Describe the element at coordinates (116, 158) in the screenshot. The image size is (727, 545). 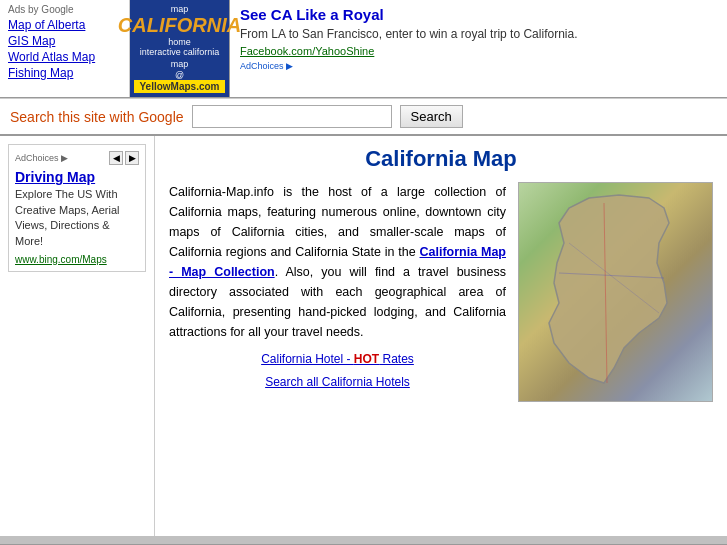
I see `sidebar-prev-button: ◀` at that location.